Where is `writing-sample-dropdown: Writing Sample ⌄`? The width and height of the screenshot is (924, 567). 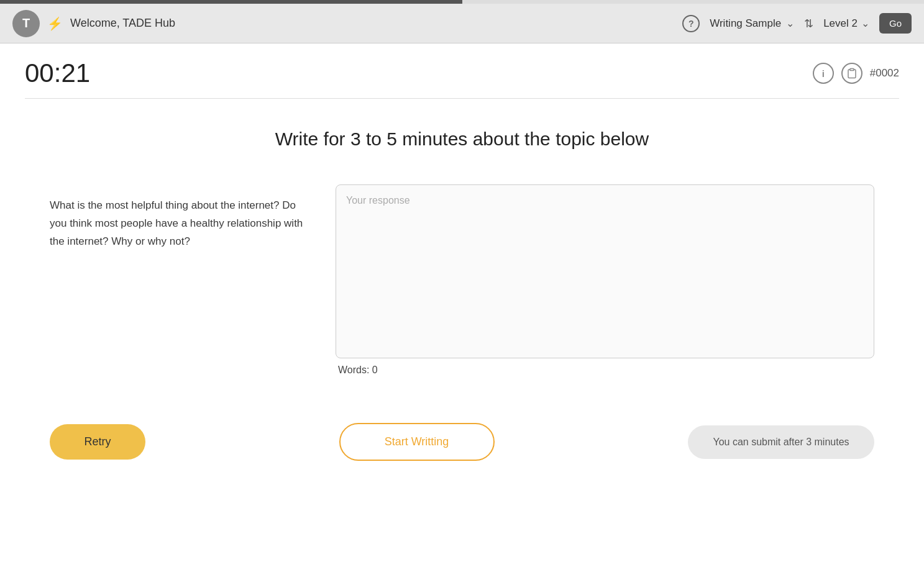
writing-sample-dropdown: Writing Sample ⌄ is located at coordinates (752, 24).